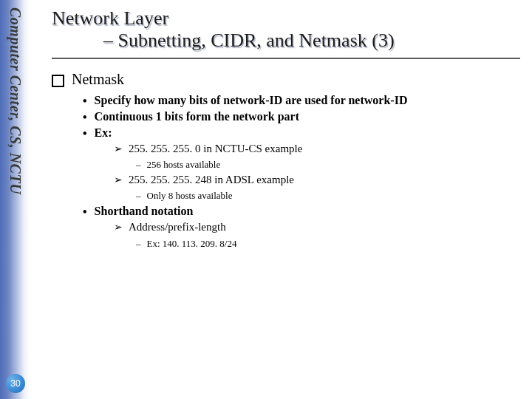 Image resolution: width=532 pixels, height=399 pixels. What do you see at coordinates (301, 117) in the screenshot?
I see `bullet-list: Specify how many bits of network-ID are …` at bounding box center [301, 117].